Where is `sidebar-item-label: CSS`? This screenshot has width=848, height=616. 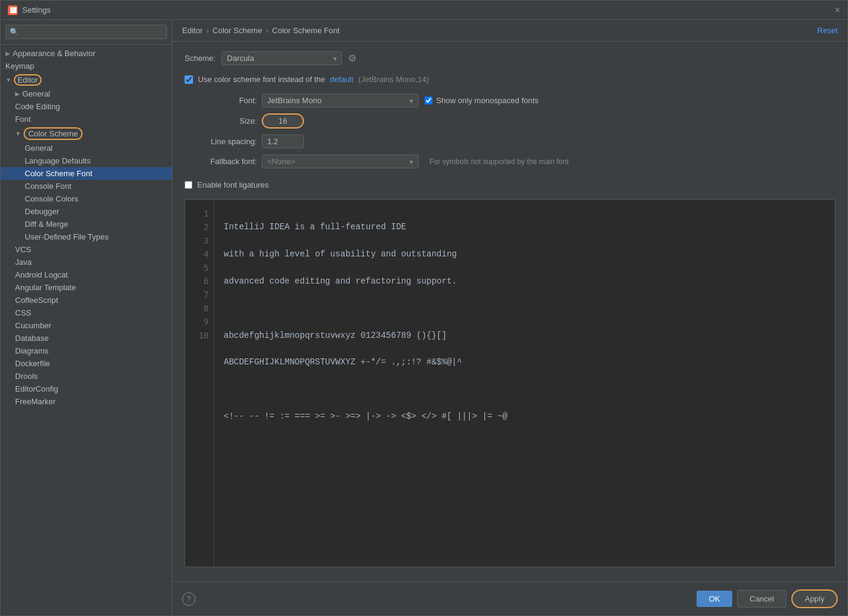
sidebar-item-label: CSS is located at coordinates (23, 313).